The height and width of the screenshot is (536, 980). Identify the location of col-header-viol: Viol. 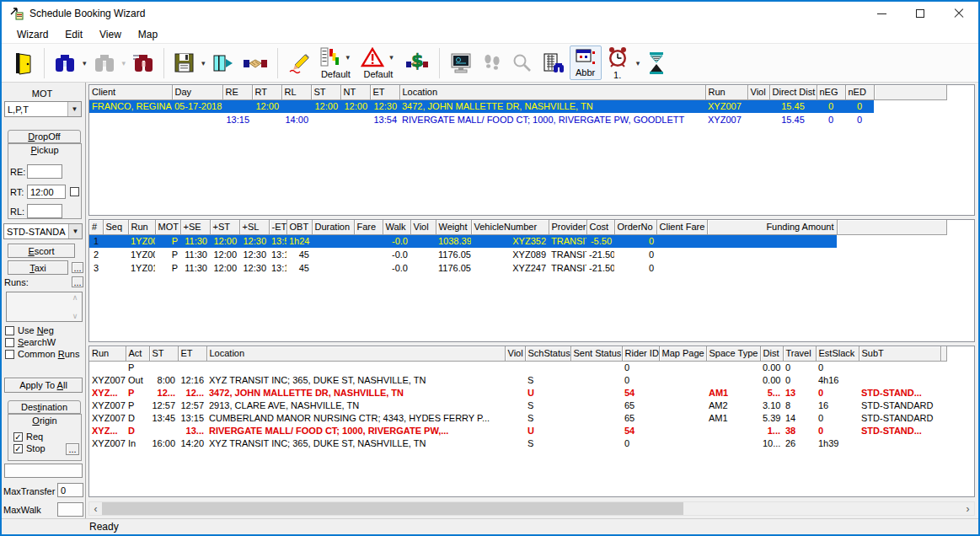
(423, 228).